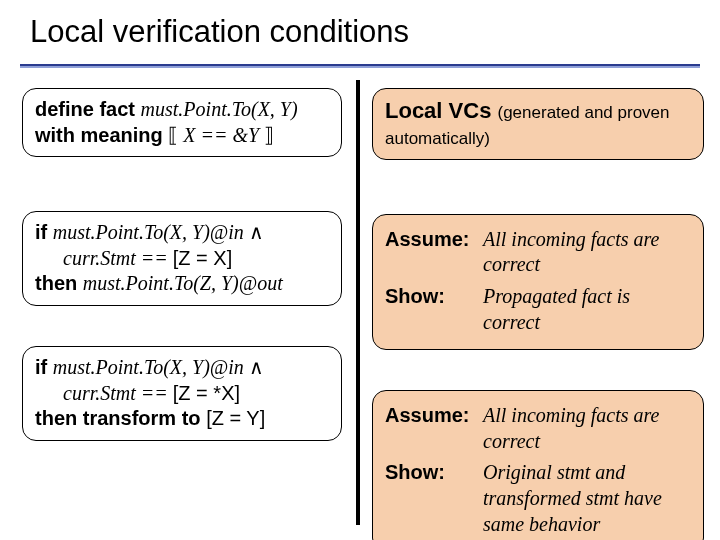 The height and width of the screenshot is (540, 720). I want to click on slide-title: Local verification conditions, so click(220, 32).